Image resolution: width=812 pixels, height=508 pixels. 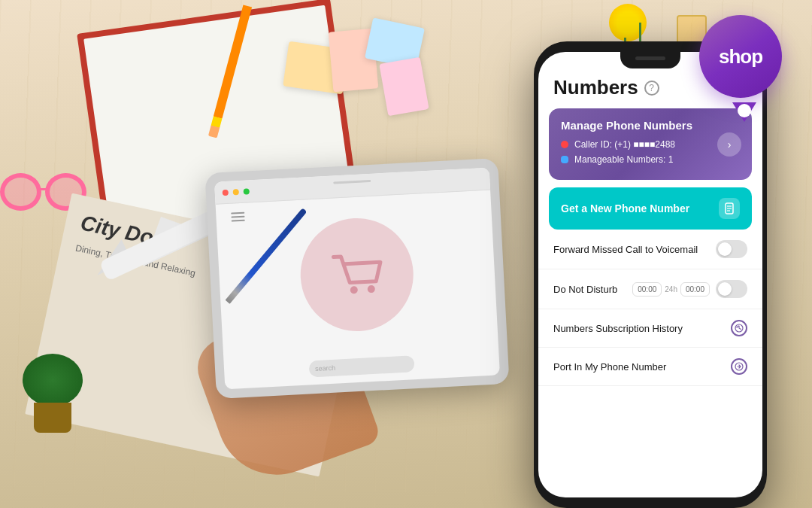 What do you see at coordinates (238, 217) in the screenshot?
I see `tablet-menu-icon` at bounding box center [238, 217].